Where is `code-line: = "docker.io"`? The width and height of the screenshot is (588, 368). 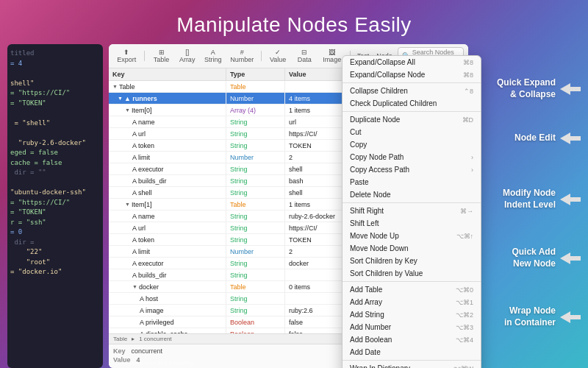 code-line: = "docker.io" is located at coordinates (55, 272).